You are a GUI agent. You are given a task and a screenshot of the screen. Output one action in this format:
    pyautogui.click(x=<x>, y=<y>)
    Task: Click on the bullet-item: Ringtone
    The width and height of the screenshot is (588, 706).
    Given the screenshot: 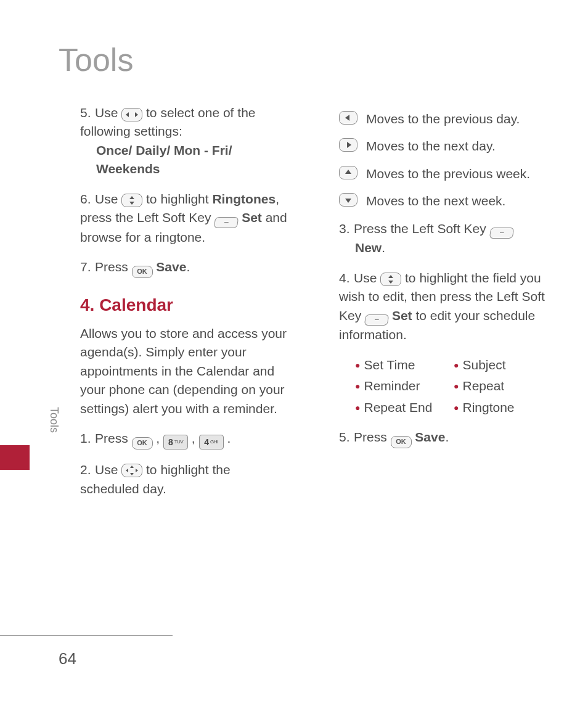 What is the action you would take?
    pyautogui.click(x=503, y=408)
    